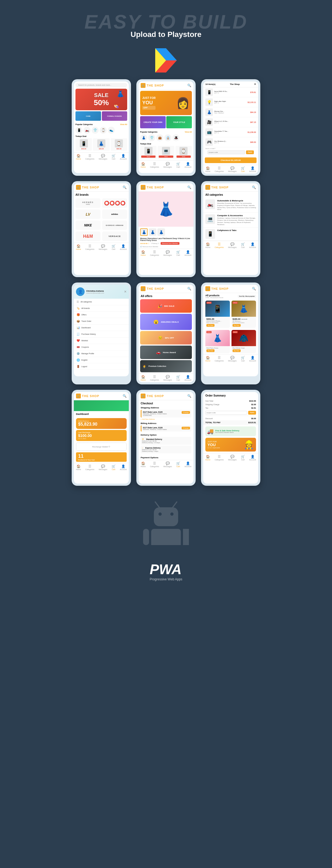  I want to click on nav-account-6: 👤Account, so click(253, 245).